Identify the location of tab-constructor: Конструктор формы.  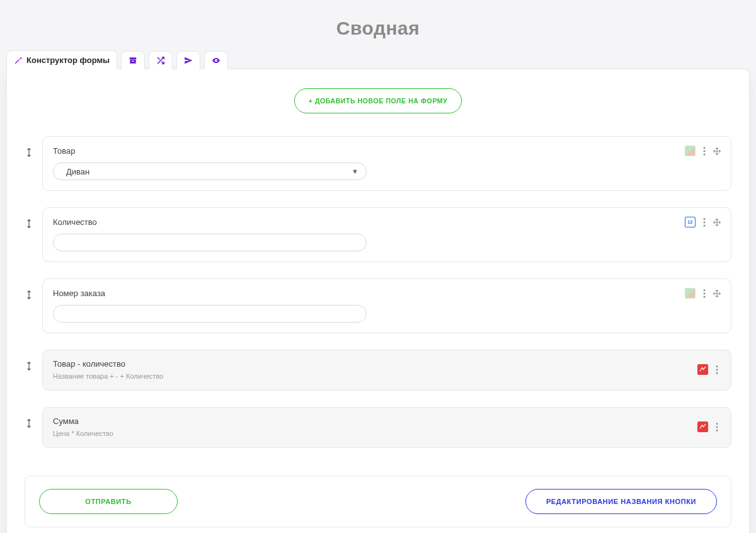
(62, 60).